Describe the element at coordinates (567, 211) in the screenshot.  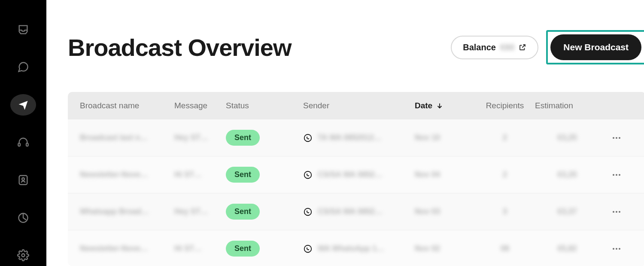
I see `cell-estimation: €3,37` at that location.